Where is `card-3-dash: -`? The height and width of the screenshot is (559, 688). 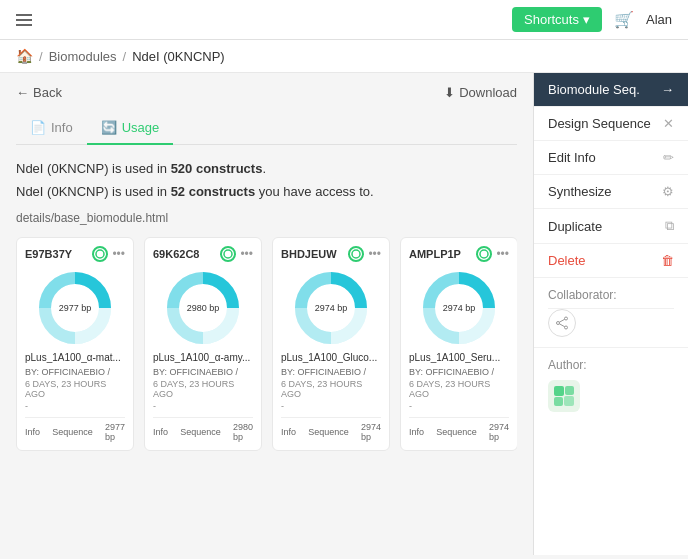 card-3-dash: - is located at coordinates (331, 406).